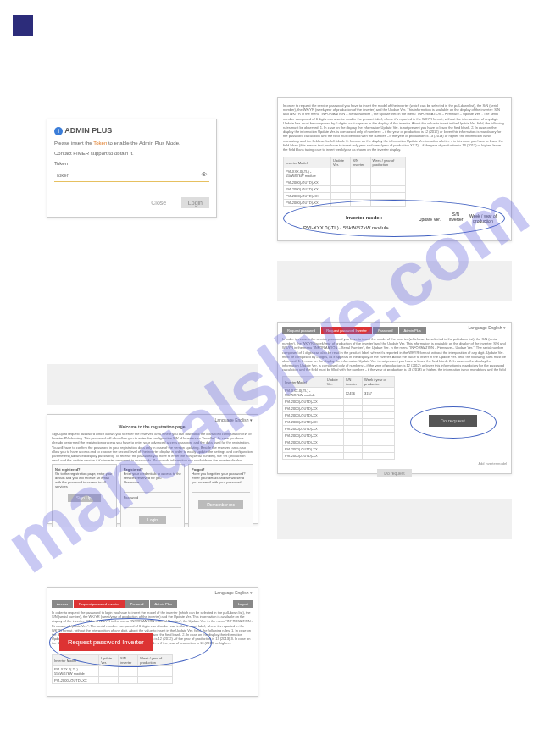  I want to click on signup-box: Not registered? Go to the registration p…, so click(85, 496).